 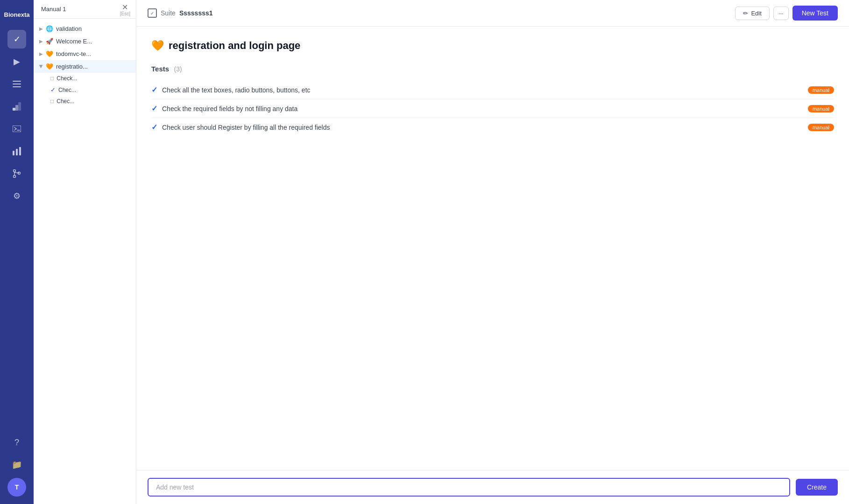 What do you see at coordinates (483, 109) in the screenshot?
I see `test-label-2: Check the required fields by not filling…` at bounding box center [483, 109].